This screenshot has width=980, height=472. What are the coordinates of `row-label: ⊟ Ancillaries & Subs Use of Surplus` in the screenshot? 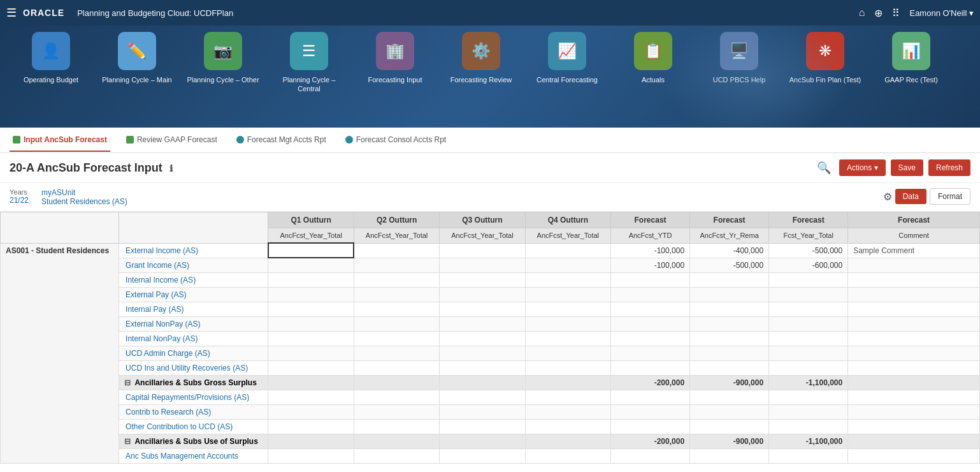 It's located at (194, 441).